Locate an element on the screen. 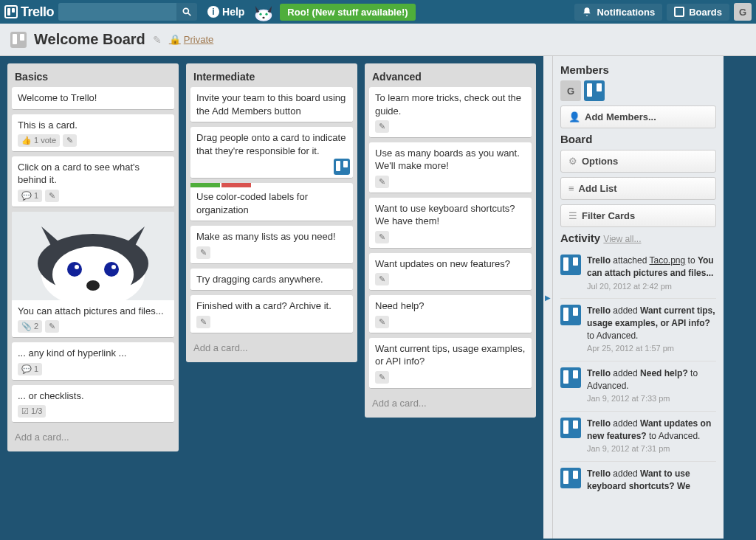 This screenshot has width=756, height=540. visibility-toggle: 🔒 Private is located at coordinates (191, 40).